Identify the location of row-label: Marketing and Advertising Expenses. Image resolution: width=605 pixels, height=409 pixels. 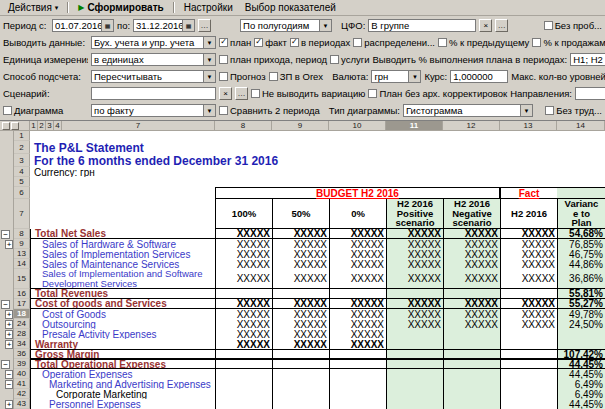
(122, 384).